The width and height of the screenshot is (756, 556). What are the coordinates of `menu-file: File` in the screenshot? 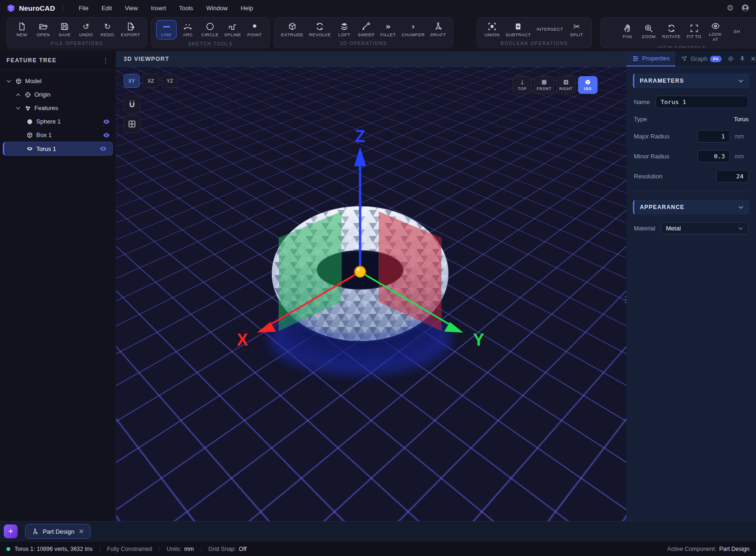 It's located at (84, 8).